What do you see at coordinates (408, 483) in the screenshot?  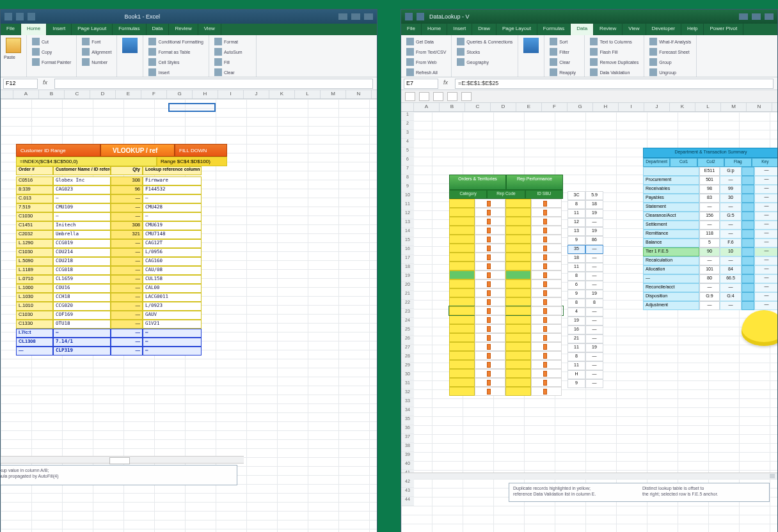 I see `row-42: 42` at bounding box center [408, 483].